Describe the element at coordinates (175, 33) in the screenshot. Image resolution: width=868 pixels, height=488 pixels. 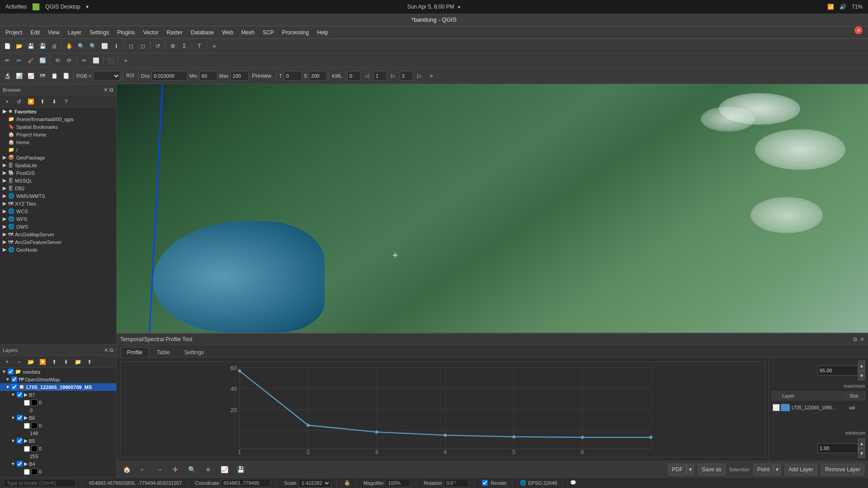
I see `menu-raster: Raster` at that location.